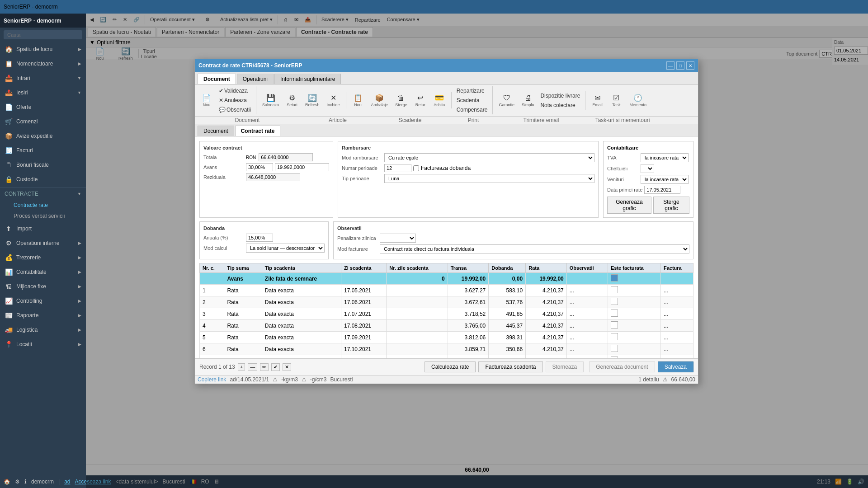  Describe the element at coordinates (472, 91) in the screenshot. I see `repartizare-btn: Repartizare` at that location.